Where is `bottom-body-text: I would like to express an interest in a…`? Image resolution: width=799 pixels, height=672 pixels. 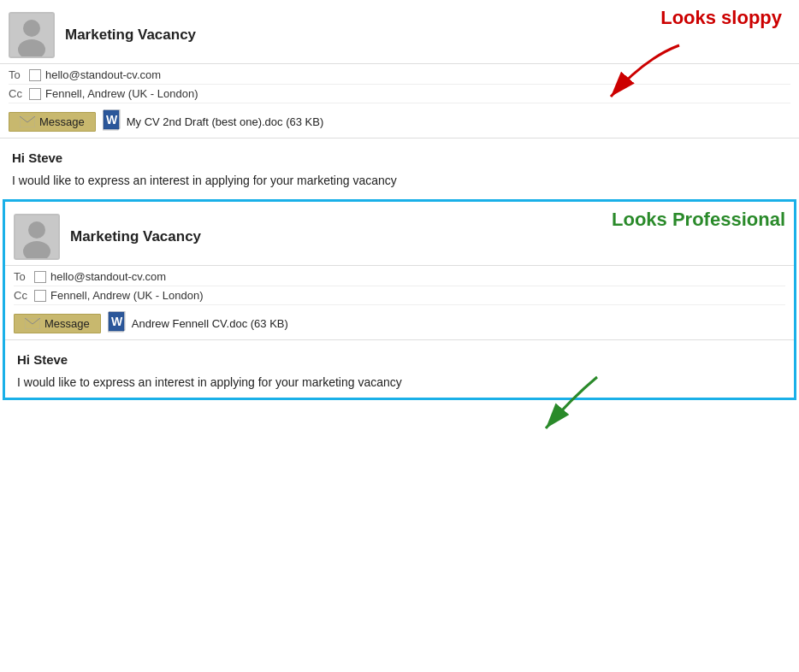 bottom-body-text: I would like to express an interest in a… is located at coordinates (400, 382).